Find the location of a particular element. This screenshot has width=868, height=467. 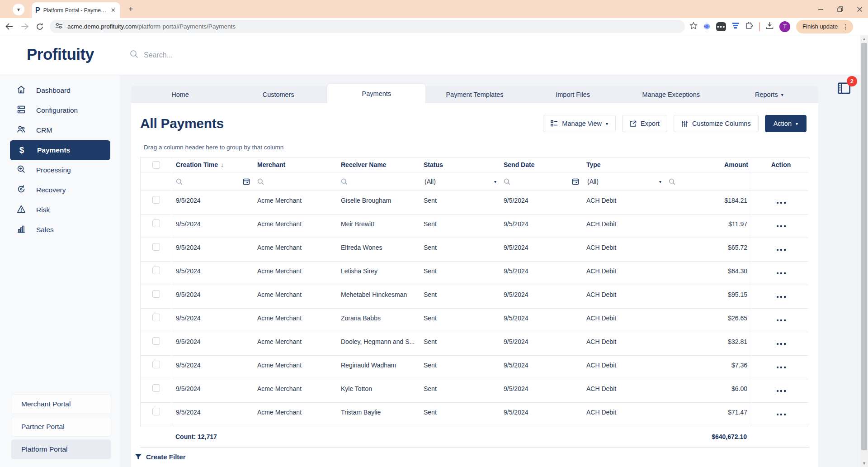

sidebar-item-recovery: Recovery is located at coordinates (60, 190).